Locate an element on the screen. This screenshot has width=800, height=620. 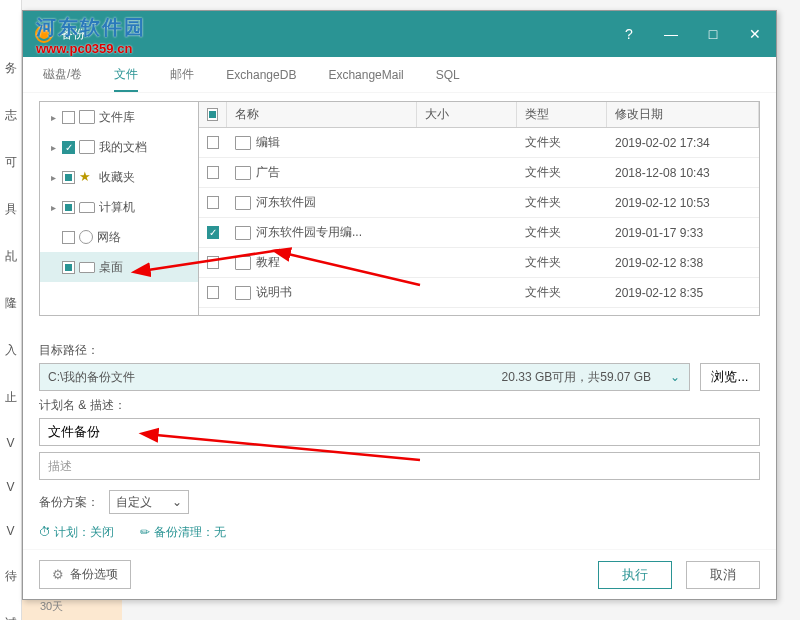
row-checkbox: ✓ is located at coordinates (213, 232).